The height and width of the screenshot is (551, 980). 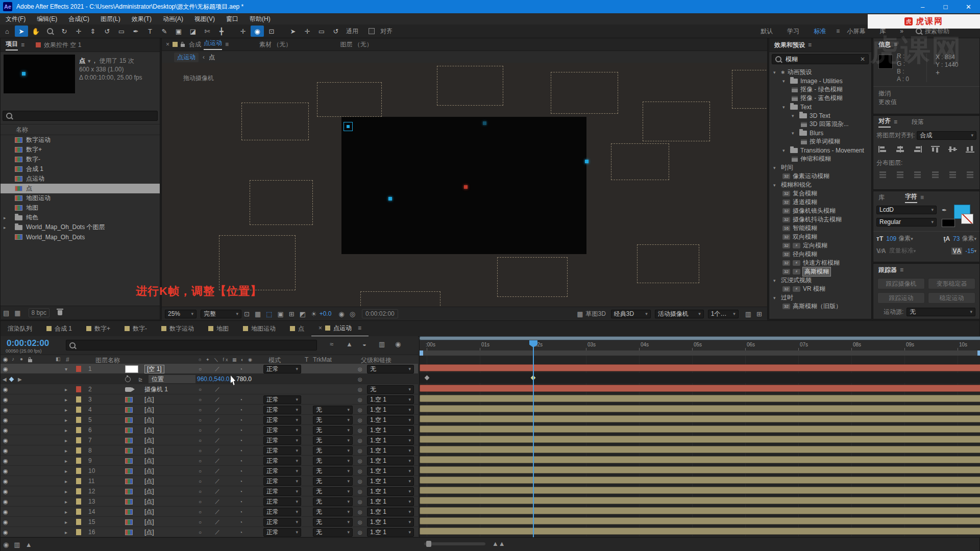 I want to click on tab-effect-controls: 效果控件 空 1, so click(x=62, y=45).